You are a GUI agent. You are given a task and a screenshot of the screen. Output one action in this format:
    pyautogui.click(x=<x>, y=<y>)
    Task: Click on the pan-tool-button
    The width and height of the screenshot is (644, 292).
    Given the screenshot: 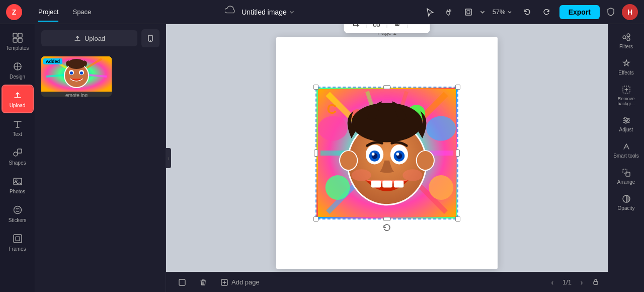 What is the action you would take?
    pyautogui.click(x=449, y=12)
    